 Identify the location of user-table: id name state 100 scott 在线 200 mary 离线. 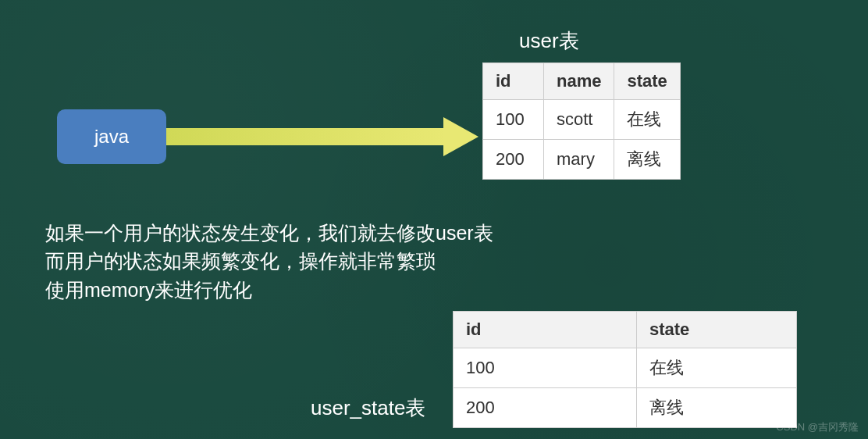
(582, 121).